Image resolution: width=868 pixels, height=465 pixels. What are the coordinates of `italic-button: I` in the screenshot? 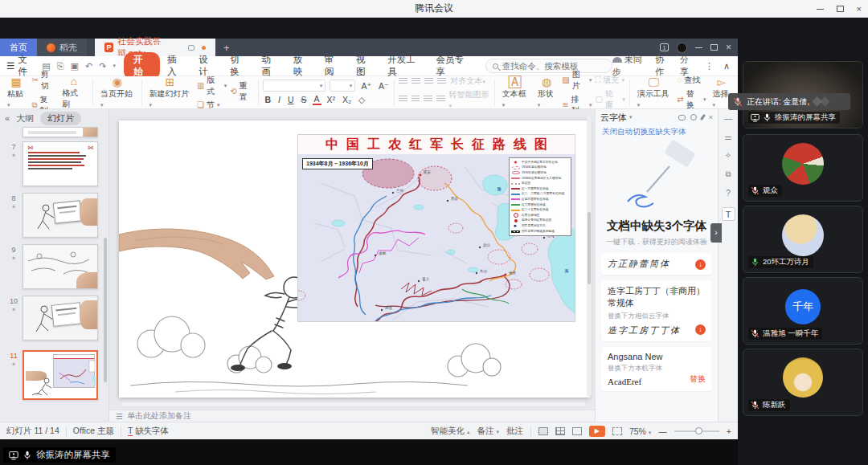 It's located at (280, 100).